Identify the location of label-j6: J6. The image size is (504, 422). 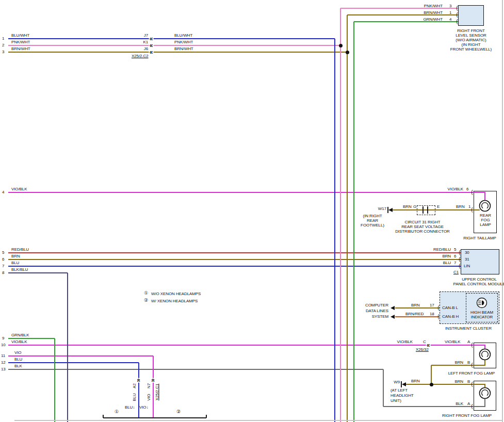
(146, 48).